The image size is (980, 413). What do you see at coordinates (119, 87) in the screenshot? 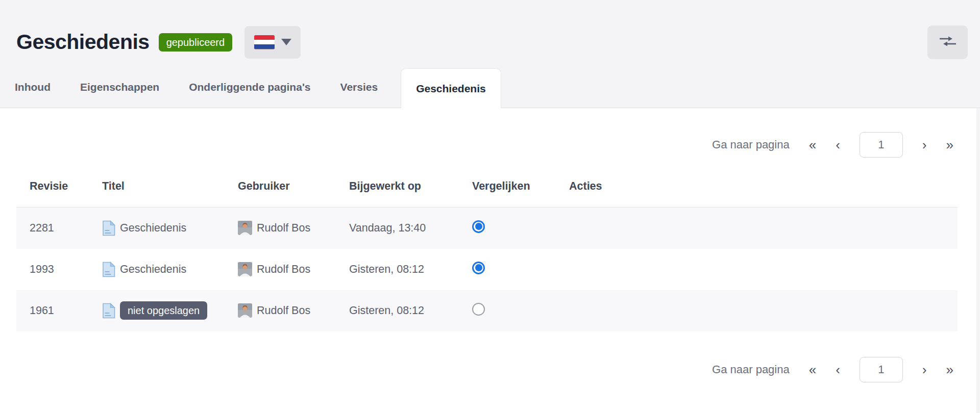
I see `tab-label: Eigenschappen` at bounding box center [119, 87].